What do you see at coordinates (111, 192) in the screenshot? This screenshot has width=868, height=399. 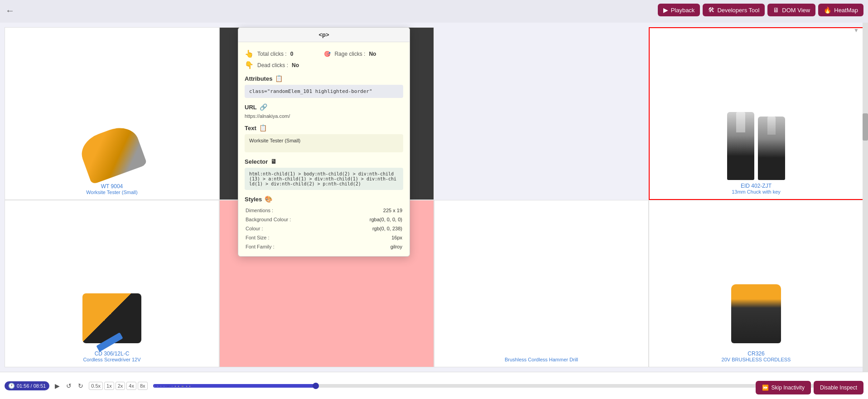 I see `product-sub-wt9004: Worksite Tester (Small)` at bounding box center [111, 192].